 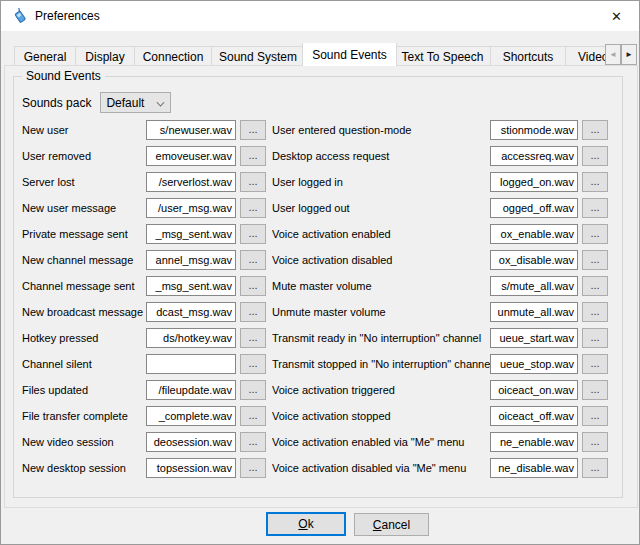 I want to click on event-label: File transfer complete, so click(x=84, y=416).